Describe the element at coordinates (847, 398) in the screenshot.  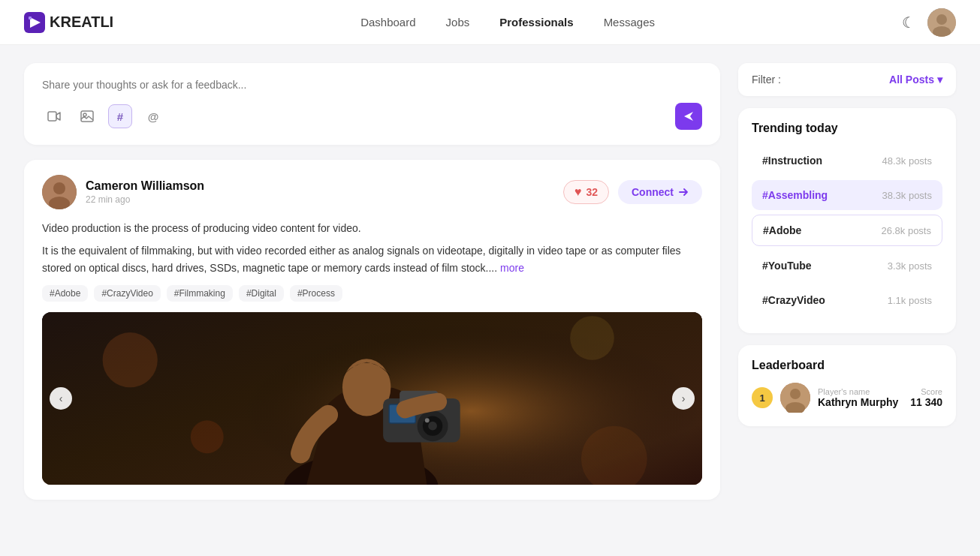
I see `leaderboard-item-1: 1 Player's name Kathryn Murphy Score 11 …` at that location.